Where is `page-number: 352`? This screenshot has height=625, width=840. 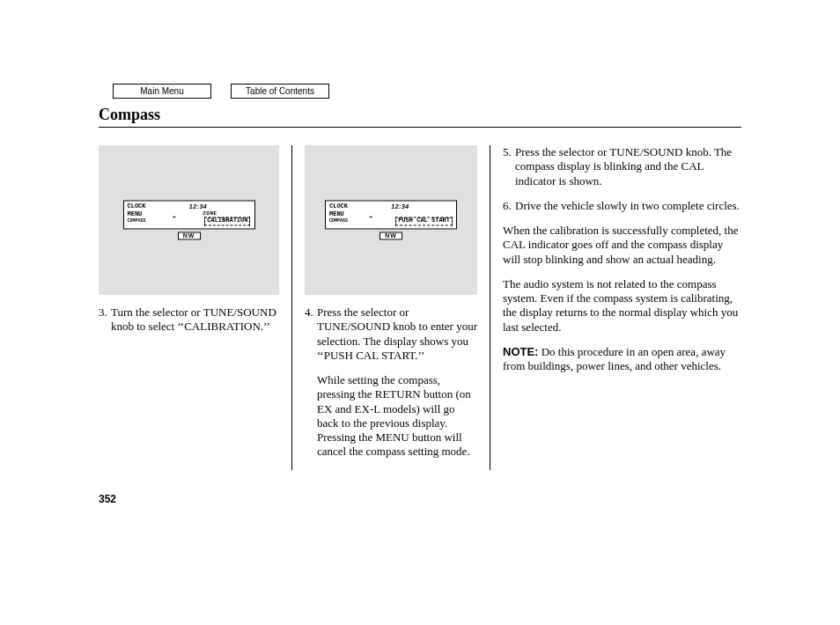 page-number: 352 is located at coordinates (107, 499).